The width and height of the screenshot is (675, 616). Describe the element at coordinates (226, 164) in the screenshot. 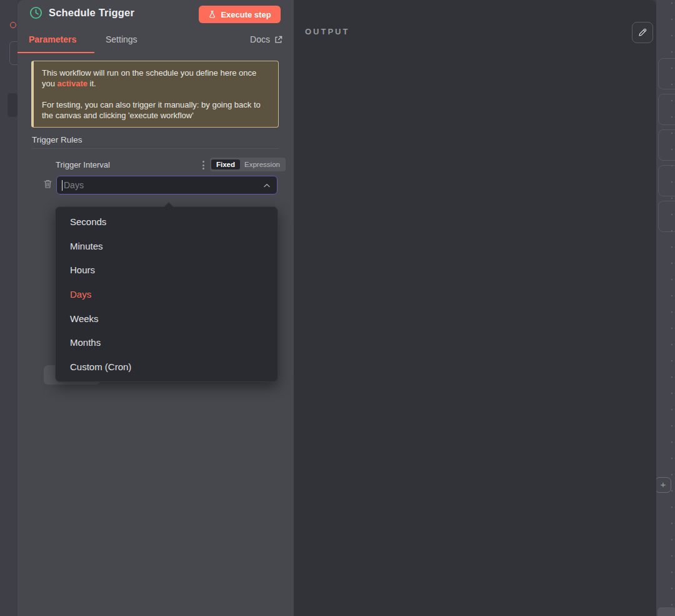

I see `mode-fixed: Fixed` at that location.